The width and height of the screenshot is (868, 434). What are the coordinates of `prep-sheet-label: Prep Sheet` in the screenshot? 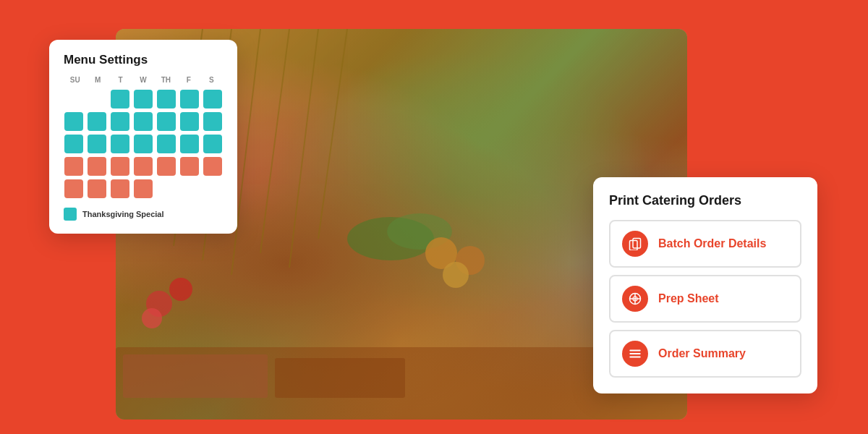 It's located at (689, 299).